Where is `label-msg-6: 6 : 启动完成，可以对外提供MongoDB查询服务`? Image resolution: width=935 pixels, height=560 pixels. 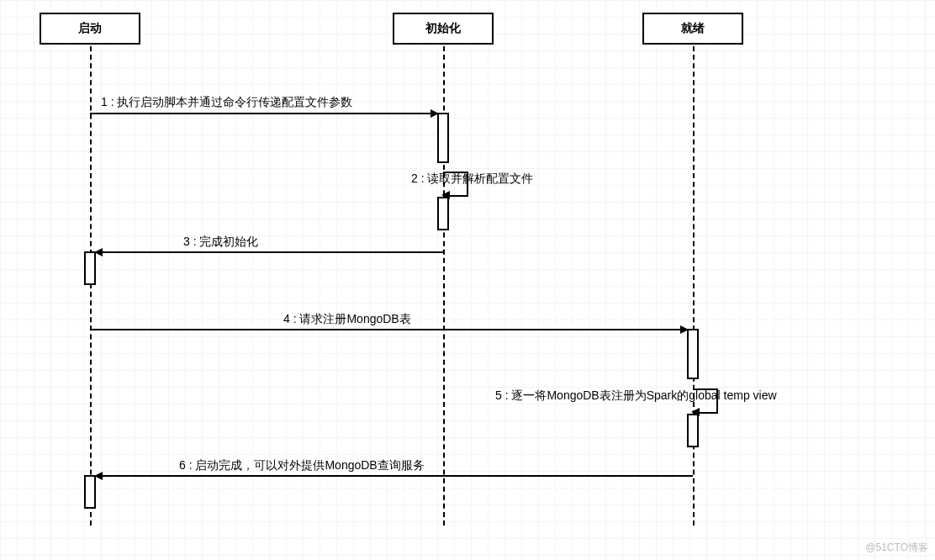 label-msg-6: 6 : 启动完成，可以对外提供MongoDB查询服务 is located at coordinates (302, 466).